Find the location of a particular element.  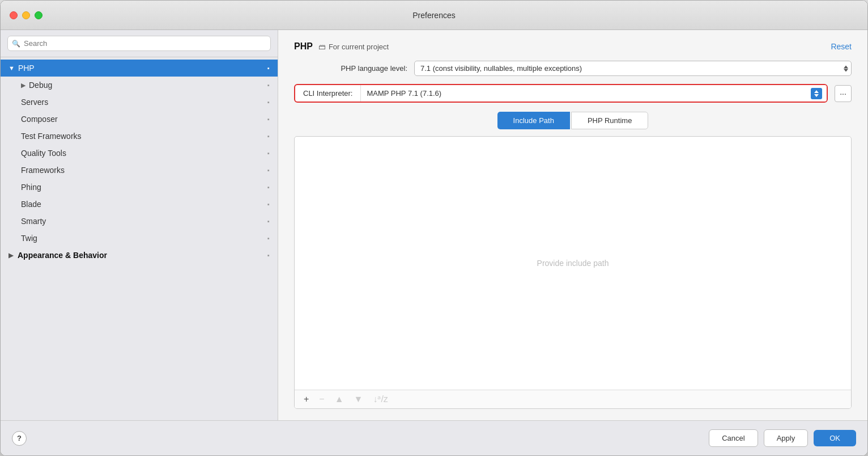

sidebar-item-twig: Twig ▪ is located at coordinates (139, 238).